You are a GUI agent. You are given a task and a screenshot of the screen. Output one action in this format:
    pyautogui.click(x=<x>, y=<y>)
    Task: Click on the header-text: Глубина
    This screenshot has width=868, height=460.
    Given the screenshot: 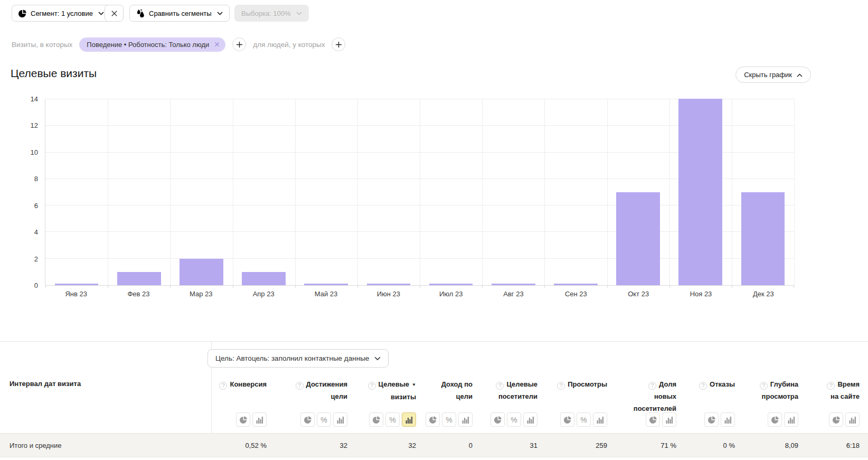 What is the action you would take?
    pyautogui.click(x=785, y=384)
    